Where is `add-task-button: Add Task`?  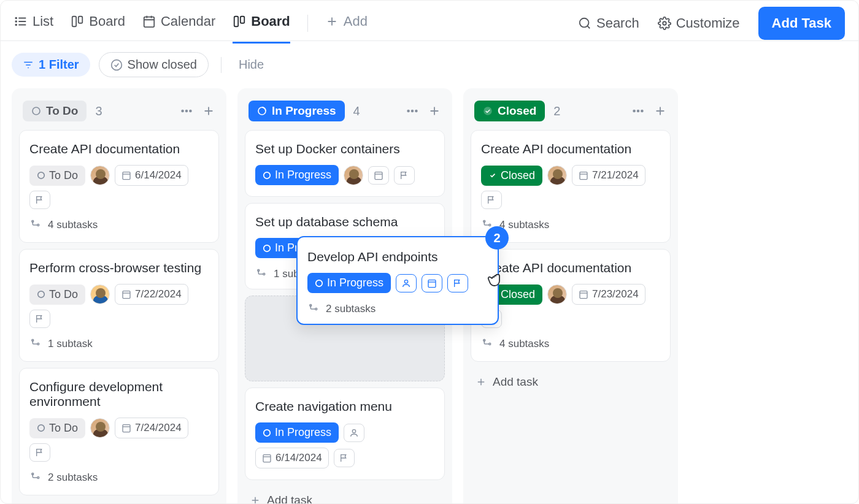
add-task-button: Add Task is located at coordinates (801, 23).